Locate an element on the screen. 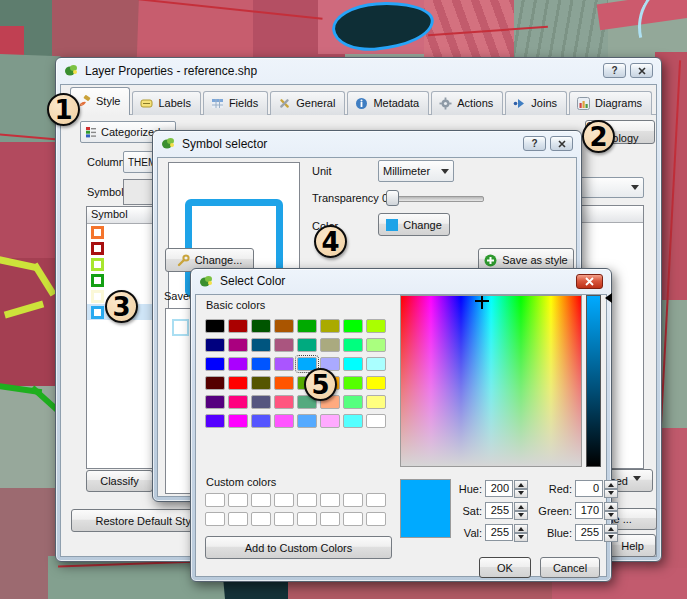 The width and height of the screenshot is (687, 599). blue-input: 255 is located at coordinates (589, 532).